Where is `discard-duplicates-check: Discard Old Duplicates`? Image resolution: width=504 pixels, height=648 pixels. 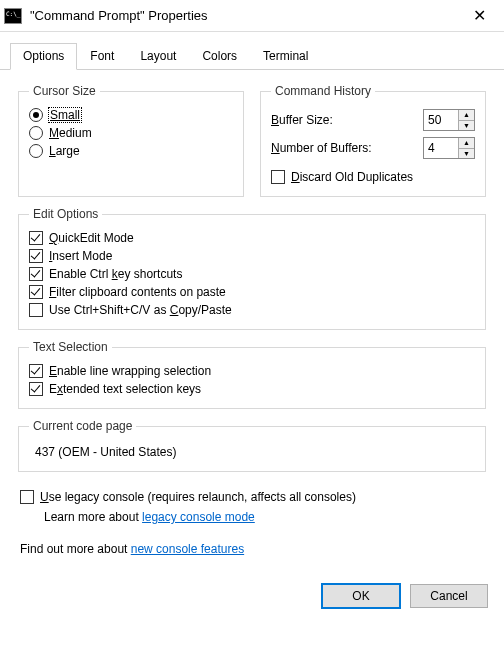
discard-duplicates-check: Discard Old Duplicates is located at coordinates (373, 177).